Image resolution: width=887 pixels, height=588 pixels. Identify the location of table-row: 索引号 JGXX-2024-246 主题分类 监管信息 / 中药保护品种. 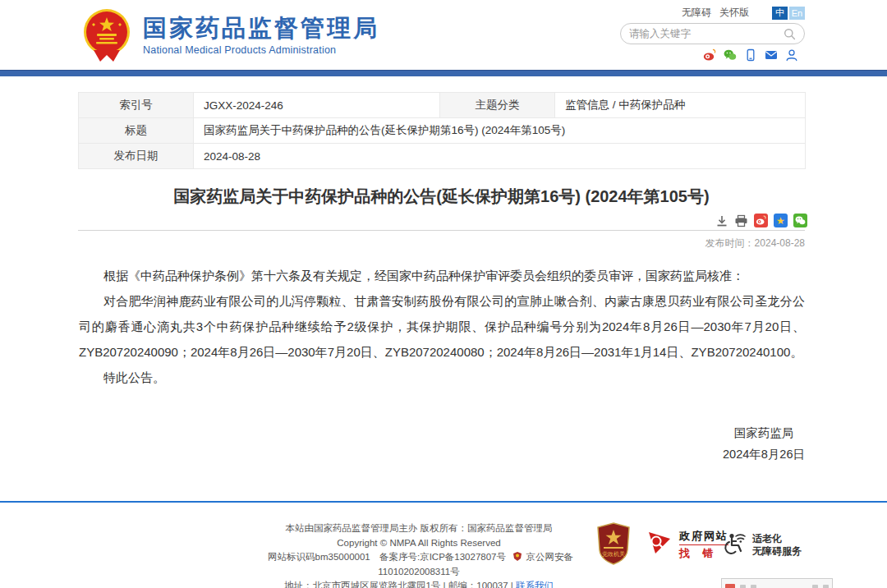
(442, 105).